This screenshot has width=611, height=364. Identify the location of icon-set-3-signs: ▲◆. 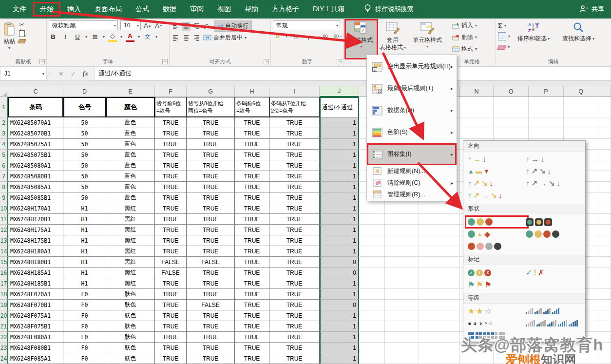
(497, 234).